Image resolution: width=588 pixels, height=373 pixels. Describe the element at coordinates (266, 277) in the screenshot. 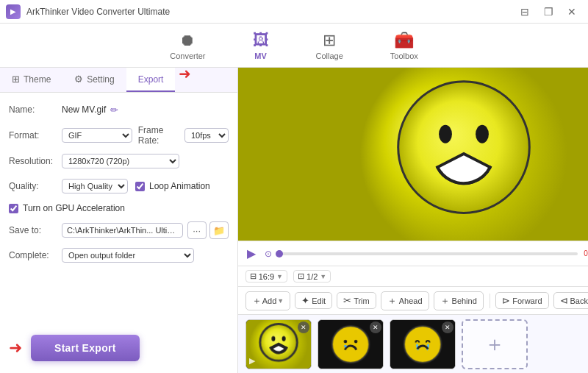

I see `aspect-ratio-select: ⊟ 16:9 ▼` at that location.